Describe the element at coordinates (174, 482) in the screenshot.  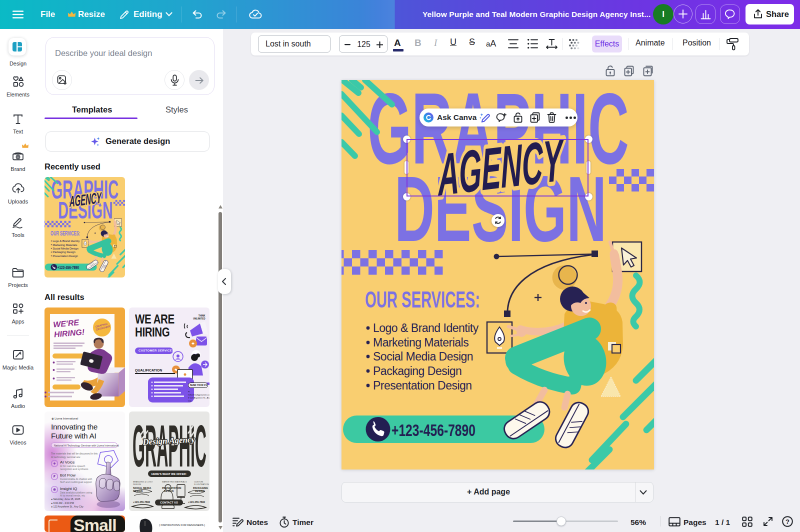
I see `svg-text: MARKETING MATERIALS` at that location.